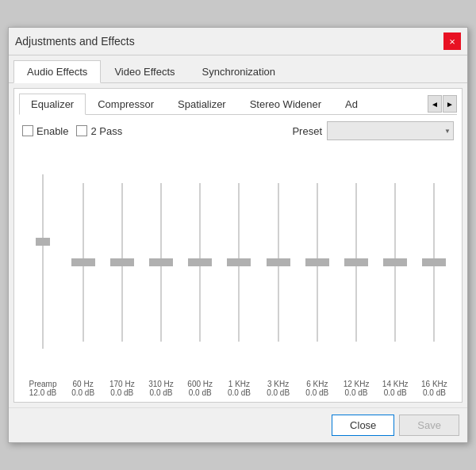 This screenshot has height=470, width=476. What do you see at coordinates (83, 393) in the screenshot?
I see `freq-db-0: 0.0 dB` at bounding box center [83, 393].